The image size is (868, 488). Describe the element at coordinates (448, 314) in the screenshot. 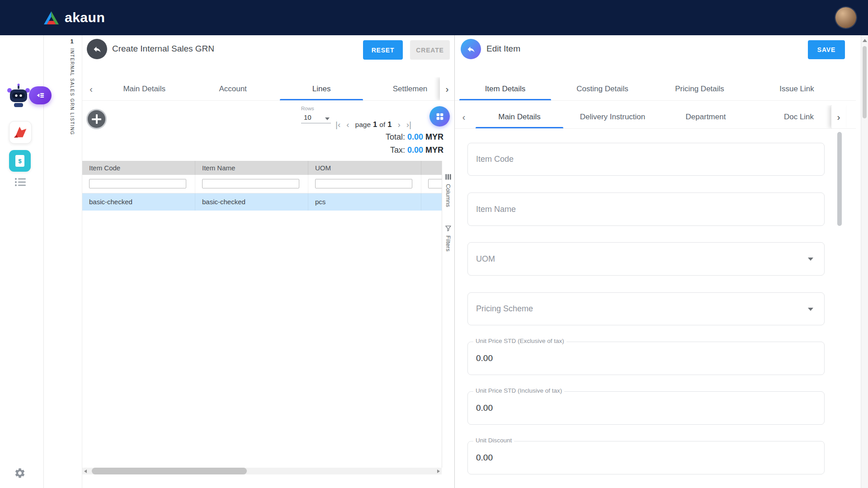

I see `table-side-tools: Columns Filters` at that location.